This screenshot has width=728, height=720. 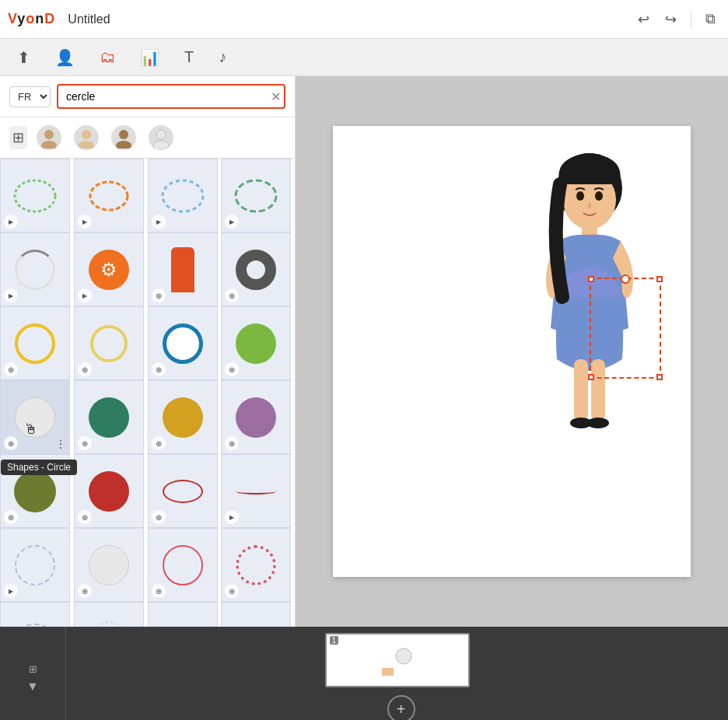 I want to click on language-select: FR EN, so click(x=30, y=96).